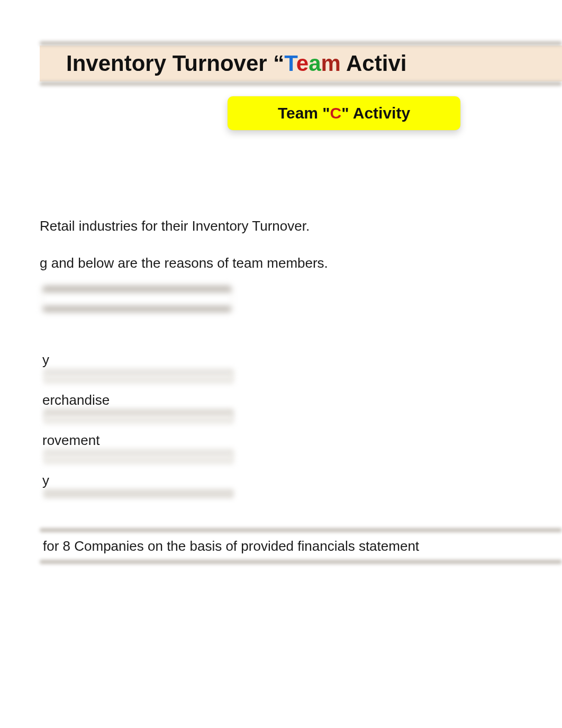 This screenshot has height=728, width=562. I want to click on list-item-text: erchandise, so click(76, 400).